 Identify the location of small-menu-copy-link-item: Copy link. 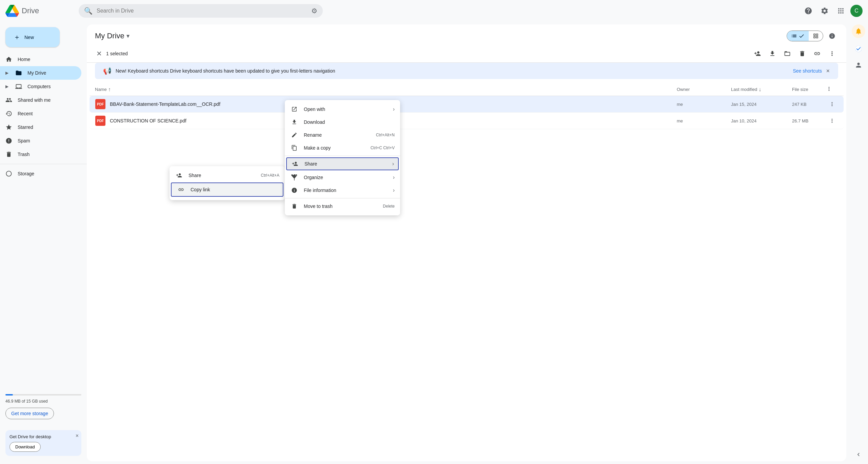
(227, 190).